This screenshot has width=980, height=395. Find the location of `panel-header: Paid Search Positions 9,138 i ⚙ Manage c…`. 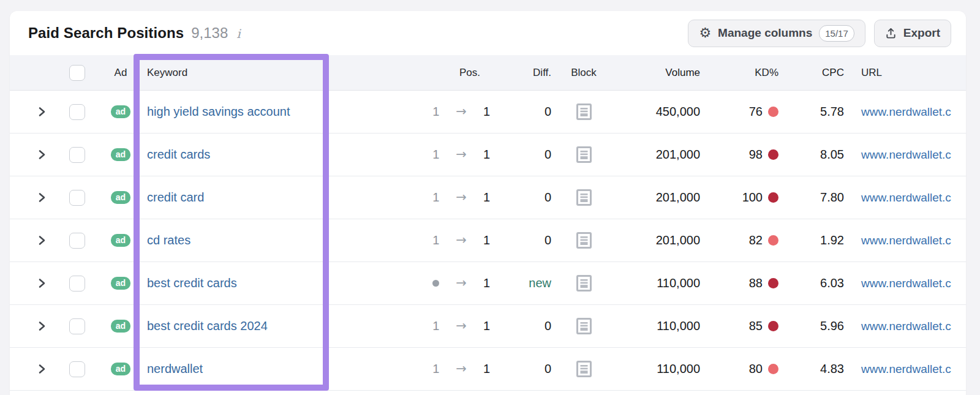

panel-header: Paid Search Positions 9,138 i ⚙ Manage c… is located at coordinates (488, 33).